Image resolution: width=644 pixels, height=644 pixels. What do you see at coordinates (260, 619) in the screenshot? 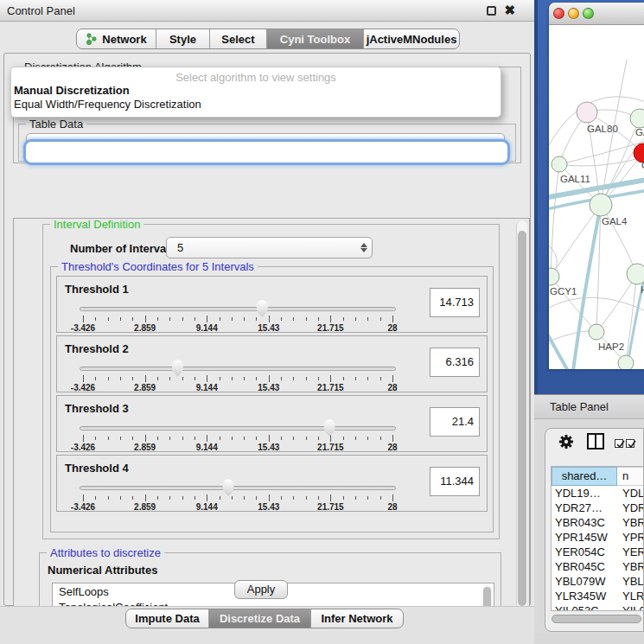
I see `tab-discretize-data: Discretize Data` at bounding box center [260, 619].